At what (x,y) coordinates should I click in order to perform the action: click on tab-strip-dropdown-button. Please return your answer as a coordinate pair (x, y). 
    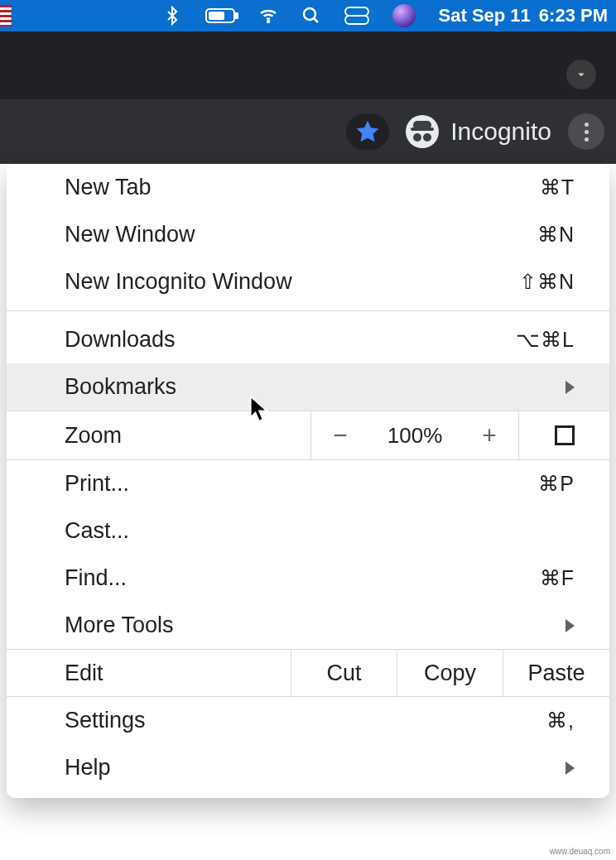
    Looking at the image, I should click on (581, 74).